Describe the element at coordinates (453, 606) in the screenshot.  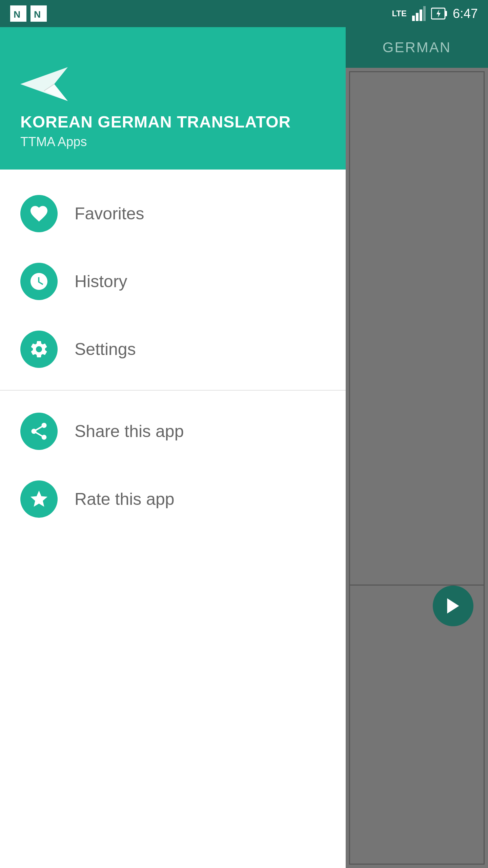
I see `translate-button` at that location.